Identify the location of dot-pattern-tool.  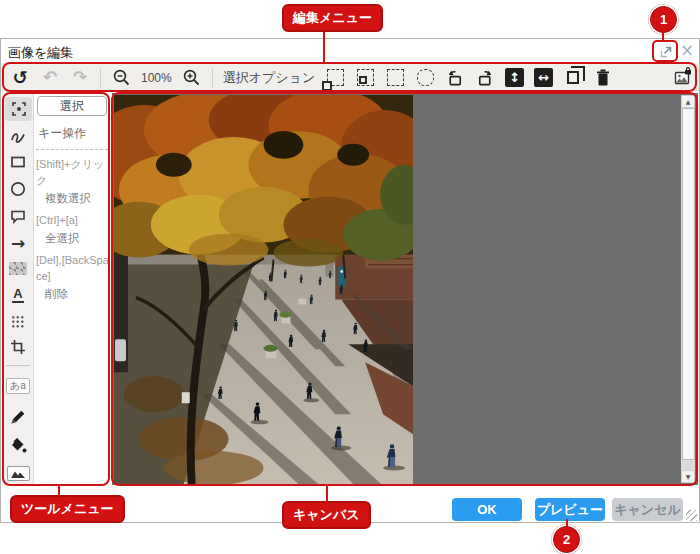
(18, 322).